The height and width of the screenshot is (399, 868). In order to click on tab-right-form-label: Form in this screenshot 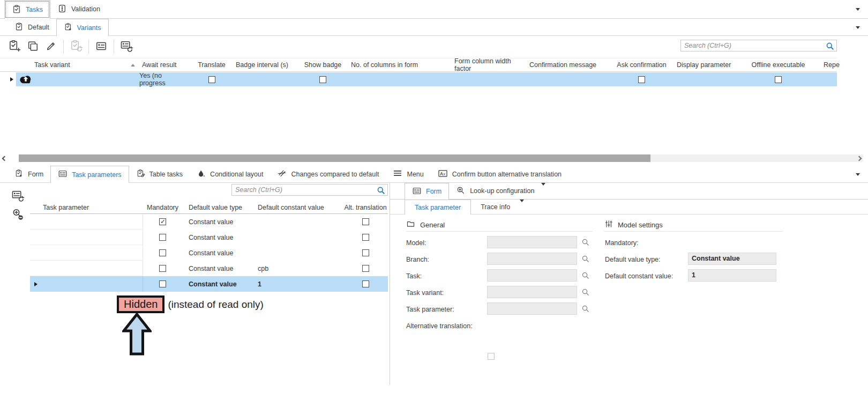, I will do `click(434, 191)`.